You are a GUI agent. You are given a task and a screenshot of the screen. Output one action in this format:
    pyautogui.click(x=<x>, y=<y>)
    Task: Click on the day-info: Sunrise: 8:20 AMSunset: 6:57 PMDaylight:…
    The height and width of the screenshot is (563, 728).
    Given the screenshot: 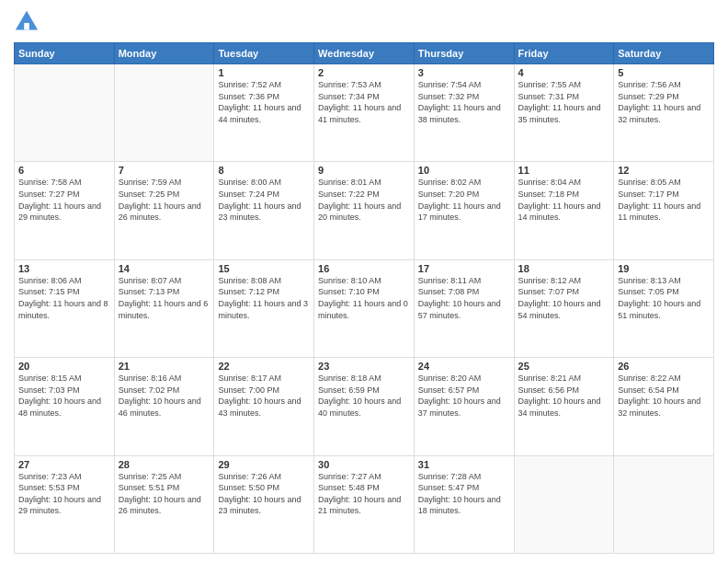 What is the action you would take?
    pyautogui.click(x=464, y=396)
    